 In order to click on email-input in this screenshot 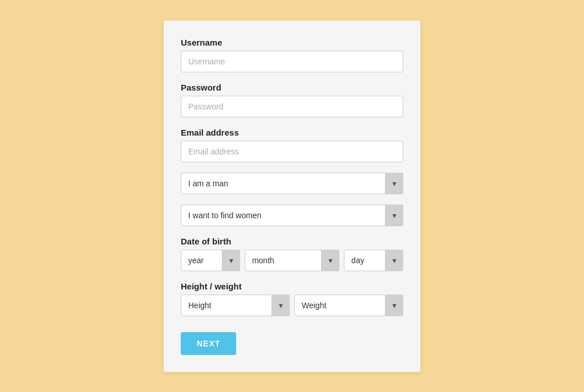, I will do `click(292, 152)`.